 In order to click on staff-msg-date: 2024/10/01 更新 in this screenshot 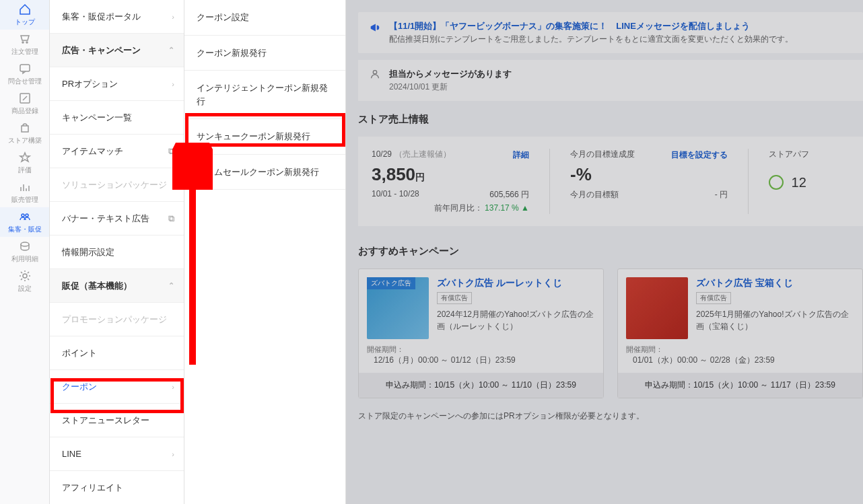, I will do `click(450, 87)`.